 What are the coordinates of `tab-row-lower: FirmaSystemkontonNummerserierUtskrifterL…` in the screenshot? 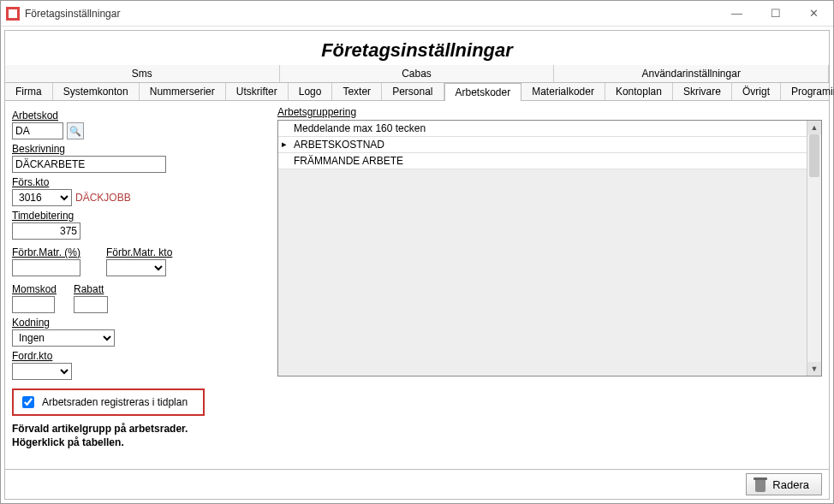 It's located at (417, 92).